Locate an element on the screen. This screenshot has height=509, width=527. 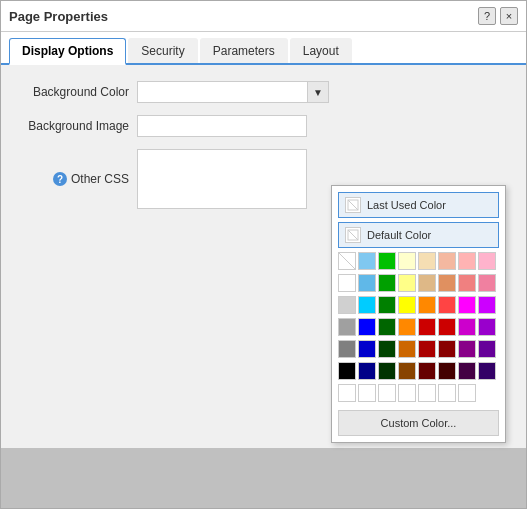
other-css-input is located at coordinates (222, 179).